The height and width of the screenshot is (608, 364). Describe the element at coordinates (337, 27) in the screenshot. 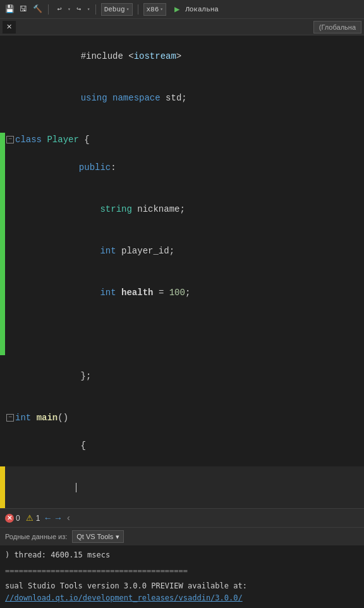

I see `tab-right: (Глобальна` at that location.